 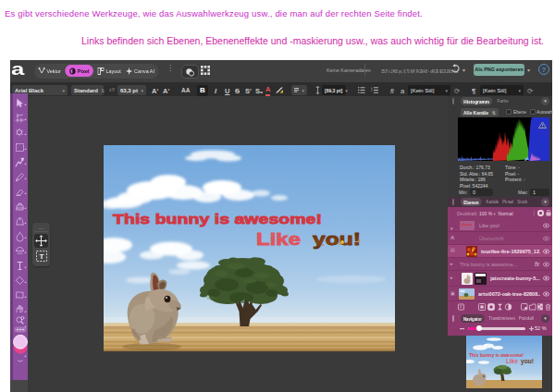 What do you see at coordinates (467, 225) in the screenshot?
I see `svg-text: Like you` at bounding box center [467, 225].